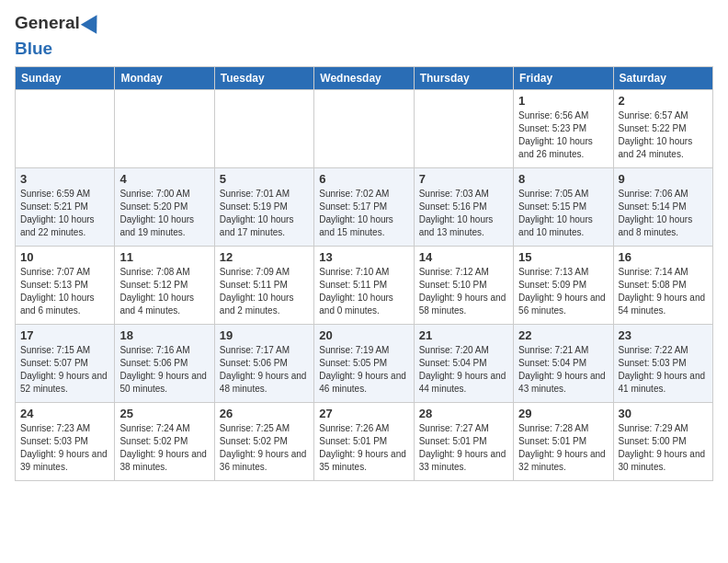  Describe the element at coordinates (93, 22) in the screenshot. I see `logo-triangle-icon` at that location.